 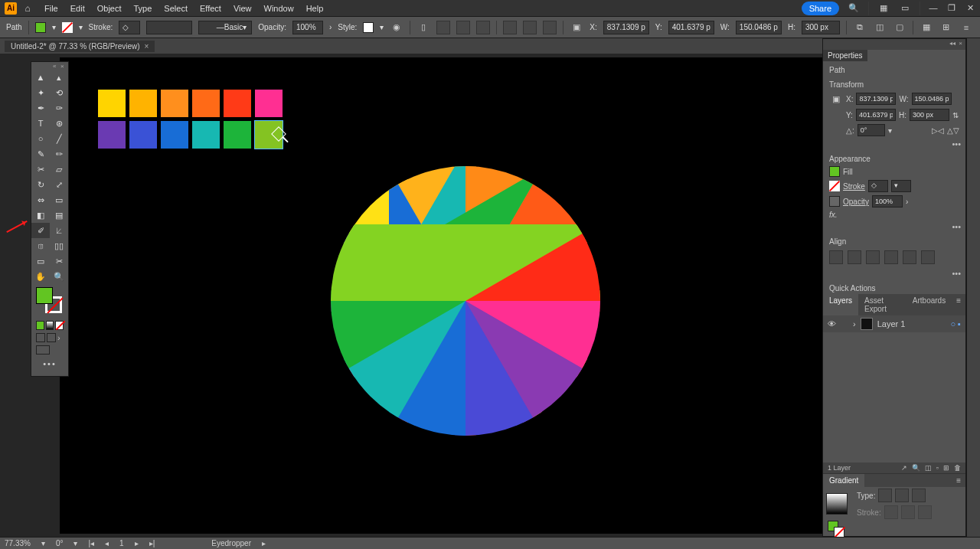 What do you see at coordinates (929, 305) in the screenshot?
I see `tab-artboards: Artboards` at bounding box center [929, 305].